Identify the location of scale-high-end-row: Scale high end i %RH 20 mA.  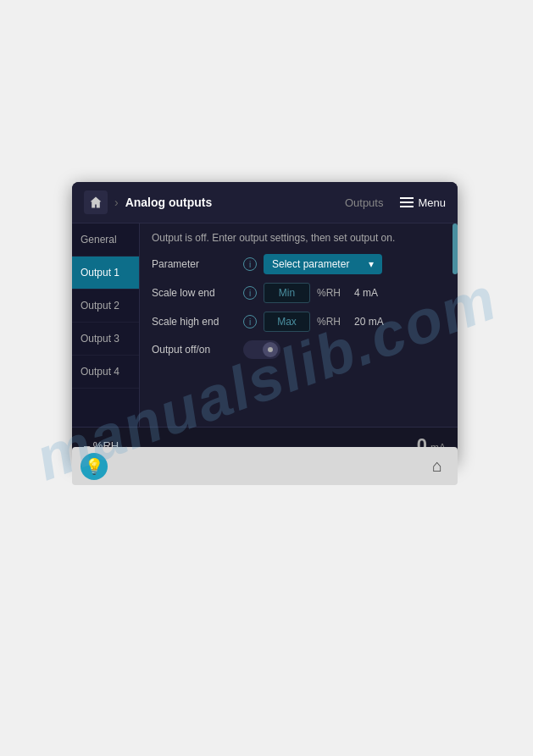
(297, 322).